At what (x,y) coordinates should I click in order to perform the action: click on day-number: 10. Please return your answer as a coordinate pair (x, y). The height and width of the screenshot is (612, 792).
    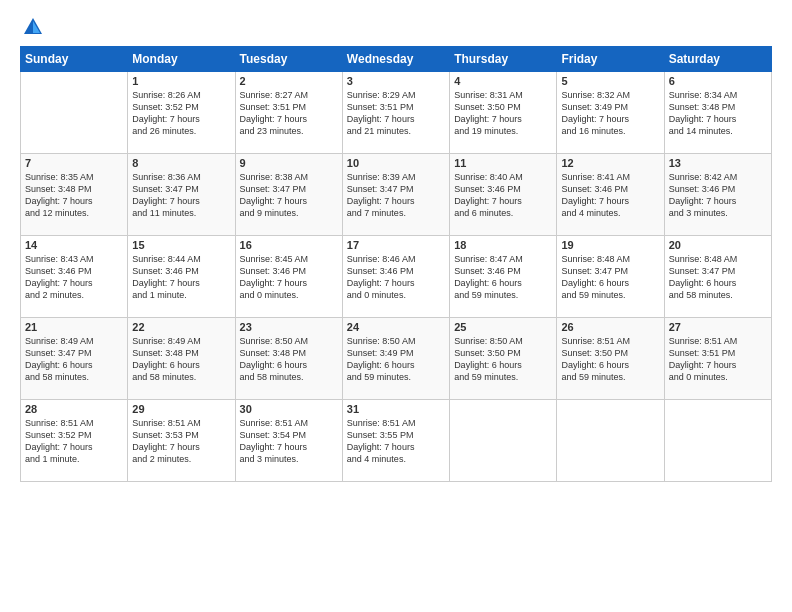
    Looking at the image, I should click on (396, 163).